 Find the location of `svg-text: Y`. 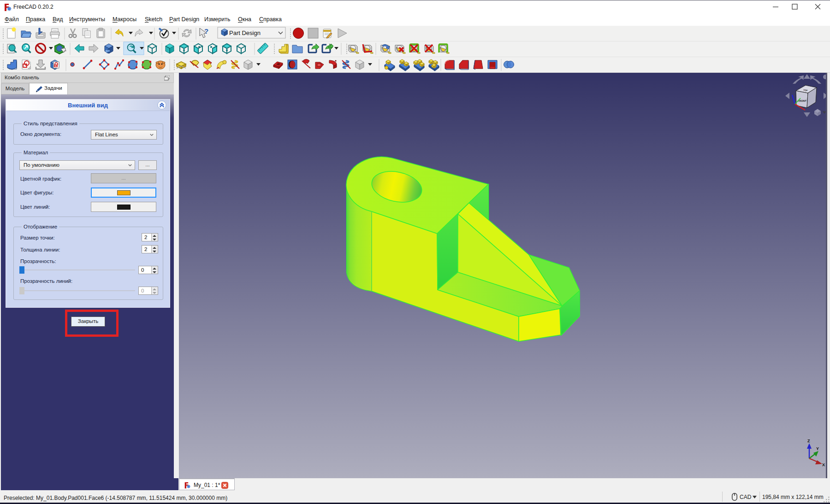

svg-text: Y is located at coordinates (818, 449).